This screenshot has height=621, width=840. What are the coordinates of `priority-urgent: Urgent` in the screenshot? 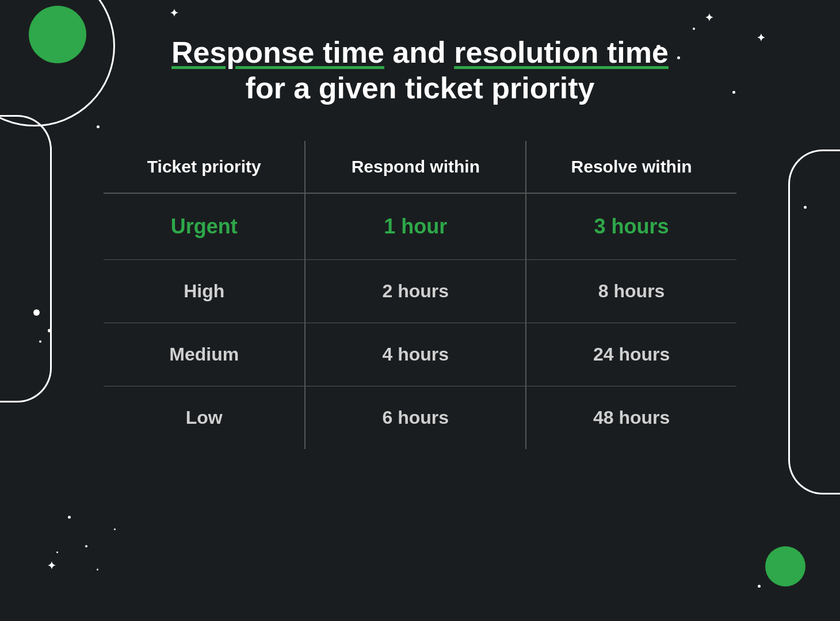 It's located at (204, 227).